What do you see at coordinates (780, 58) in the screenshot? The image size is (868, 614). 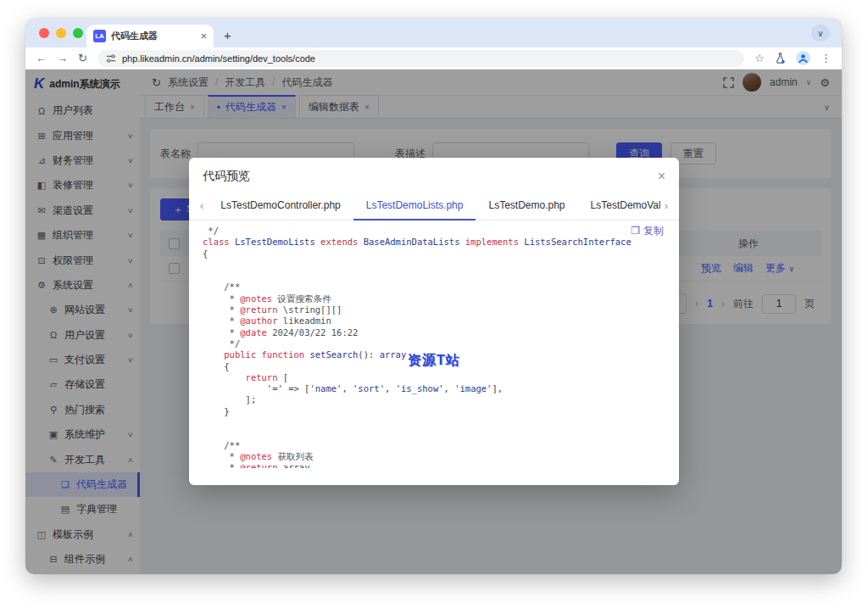 I see `experiments-flask-icon` at bounding box center [780, 58].